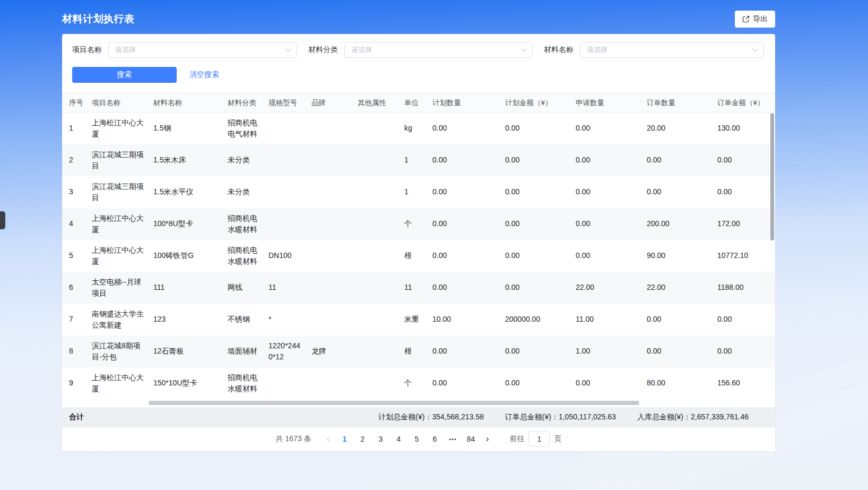 This screenshot has height=490, width=868. Describe the element at coordinates (419, 17) in the screenshot. I see `top-bar: 材料计划执行表 导出` at that location.